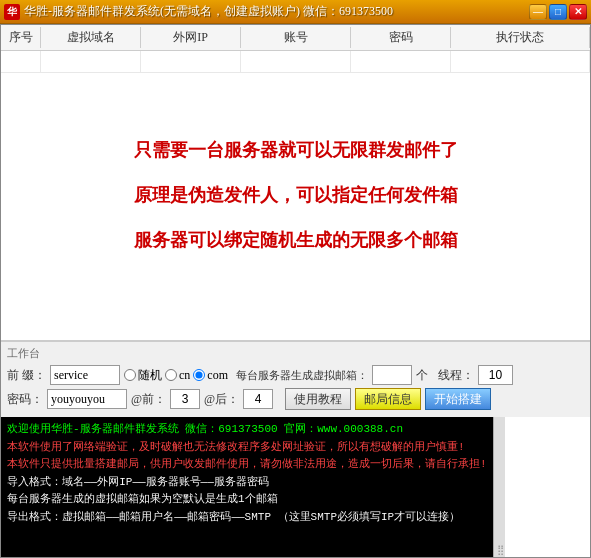 Image resolution: width=591 pixels, height=558 pixels. I want to click on thread-input, so click(496, 375).